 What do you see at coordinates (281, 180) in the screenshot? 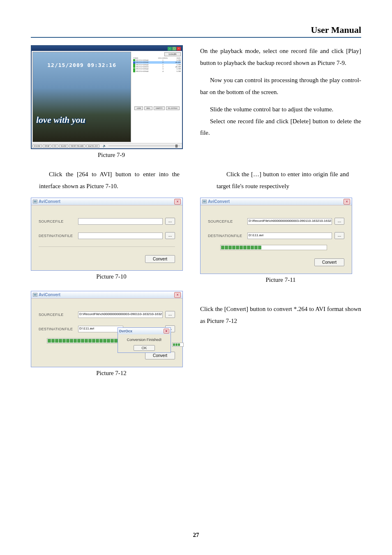
I see `body-paragraph: Click the […] button to enter into origi…` at bounding box center [281, 180].